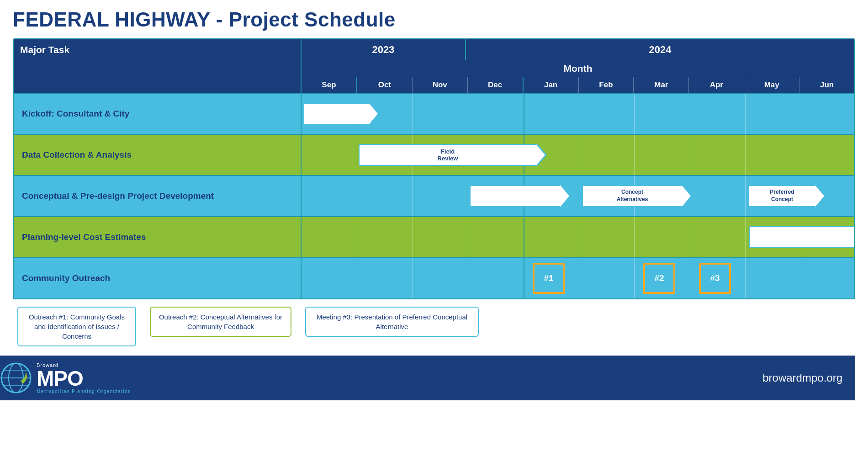 This screenshot has width=868, height=473. I want to click on page-title: FEDERAL HIGHWAY - Project Schedule, so click(434, 20).